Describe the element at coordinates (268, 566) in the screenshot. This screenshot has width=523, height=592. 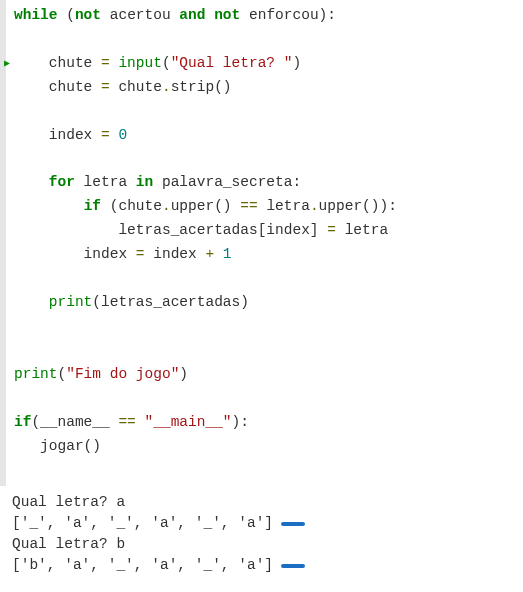
I see `output-line: ['b', 'a', '_', 'a', '_', 'a']` at that location.